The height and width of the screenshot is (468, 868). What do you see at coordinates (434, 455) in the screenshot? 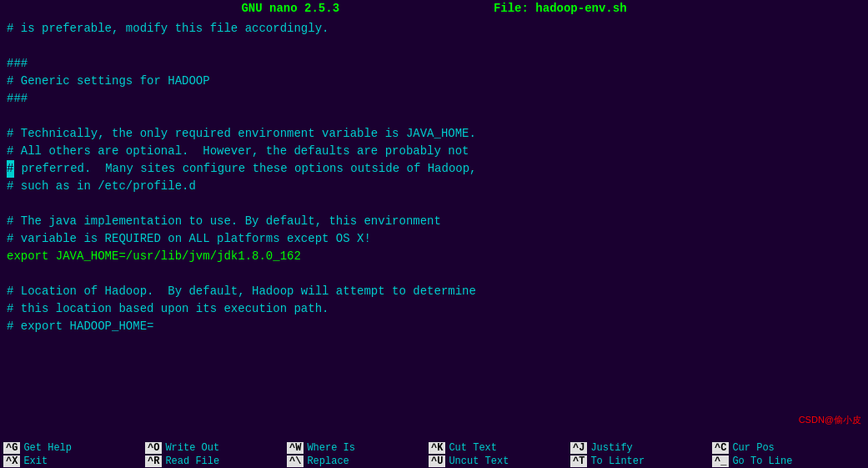
I see `shortcut-bar: ^G Get Help ^O Write Out ^W Where Is ^K …` at bounding box center [434, 455].